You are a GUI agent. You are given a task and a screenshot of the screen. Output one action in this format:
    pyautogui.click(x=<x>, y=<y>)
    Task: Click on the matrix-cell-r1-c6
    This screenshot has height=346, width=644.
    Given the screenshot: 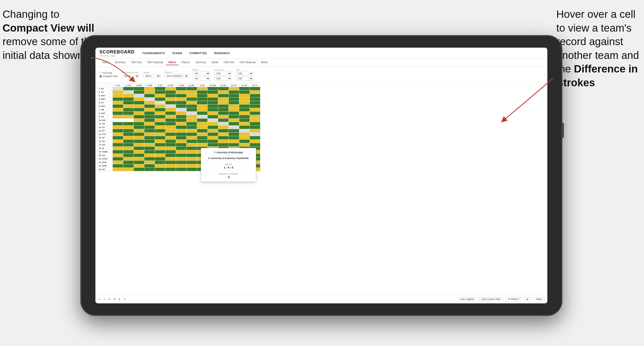 What is the action you would take?
    pyautogui.click(x=181, y=92)
    